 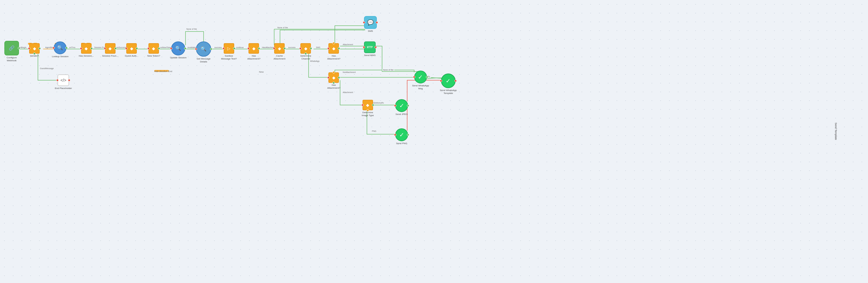 I want to click on sendmms-port-right, so click(x=375, y=47).